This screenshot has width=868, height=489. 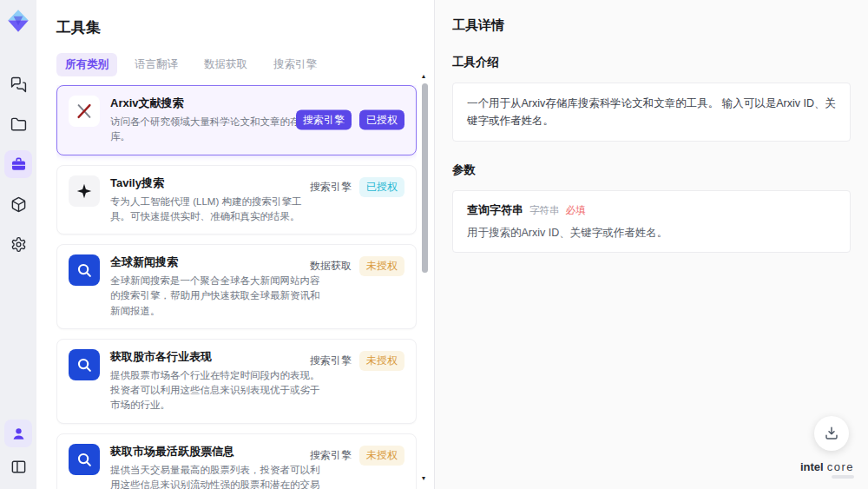 I want to click on details-title: 工具详情, so click(x=651, y=26).